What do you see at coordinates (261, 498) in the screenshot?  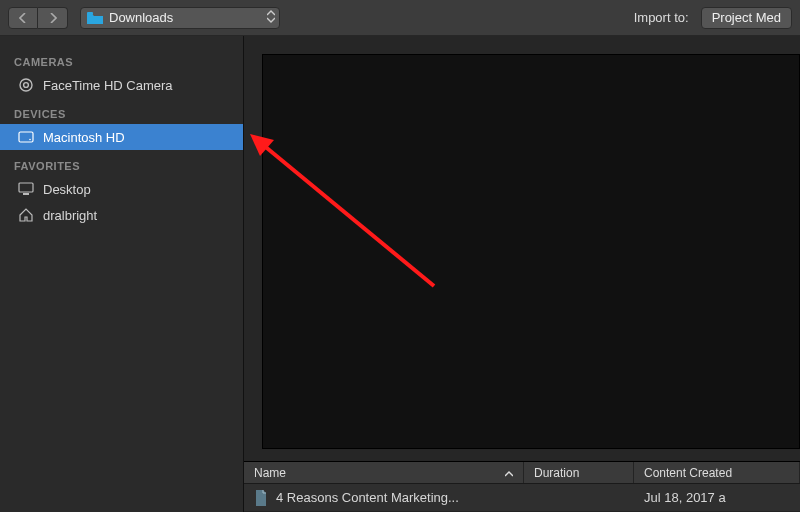 I see `document-icon` at bounding box center [261, 498].